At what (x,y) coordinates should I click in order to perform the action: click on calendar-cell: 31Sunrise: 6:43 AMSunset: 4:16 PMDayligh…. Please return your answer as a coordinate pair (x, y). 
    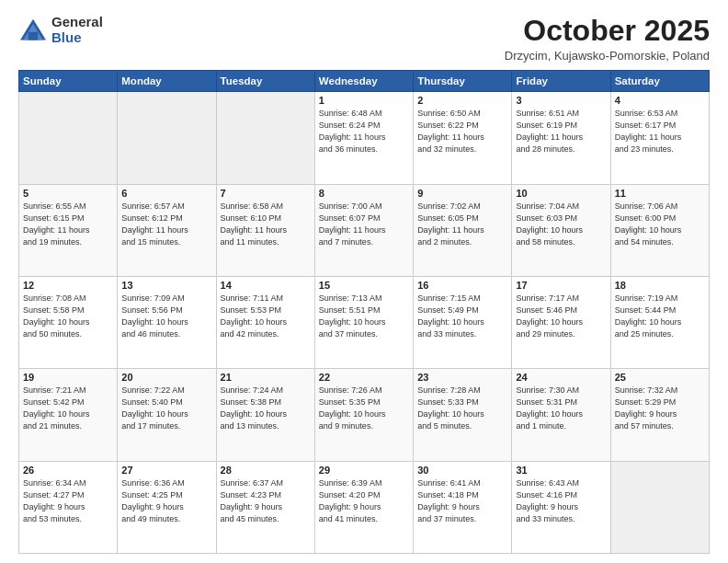
    Looking at the image, I should click on (561, 507).